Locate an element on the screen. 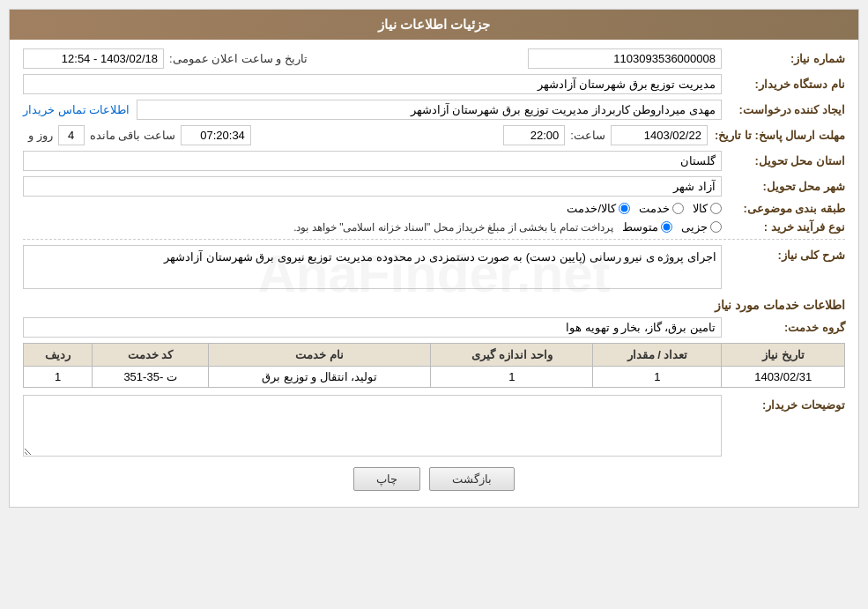 This screenshot has width=868, height=609. need-number-value: 1103093536000008 is located at coordinates (625, 58).